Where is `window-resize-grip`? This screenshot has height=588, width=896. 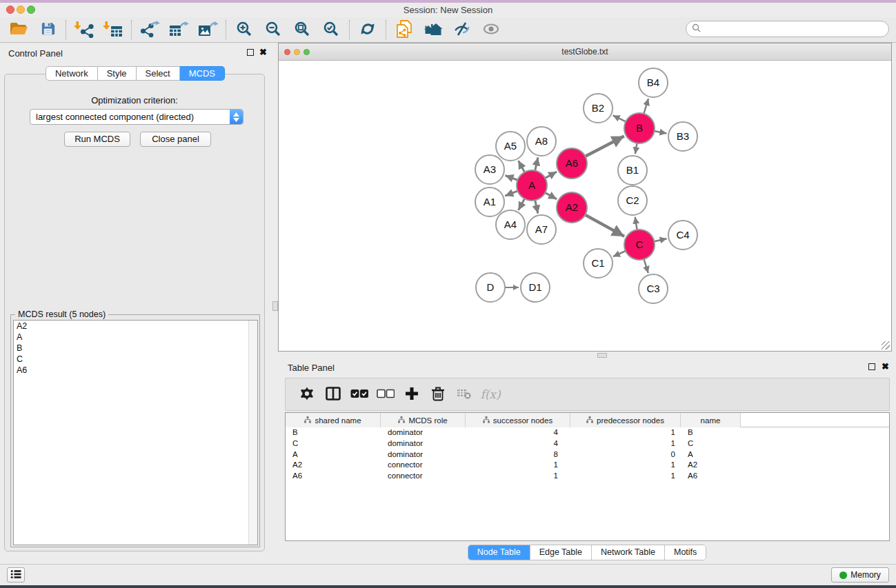 window-resize-grip is located at coordinates (886, 345).